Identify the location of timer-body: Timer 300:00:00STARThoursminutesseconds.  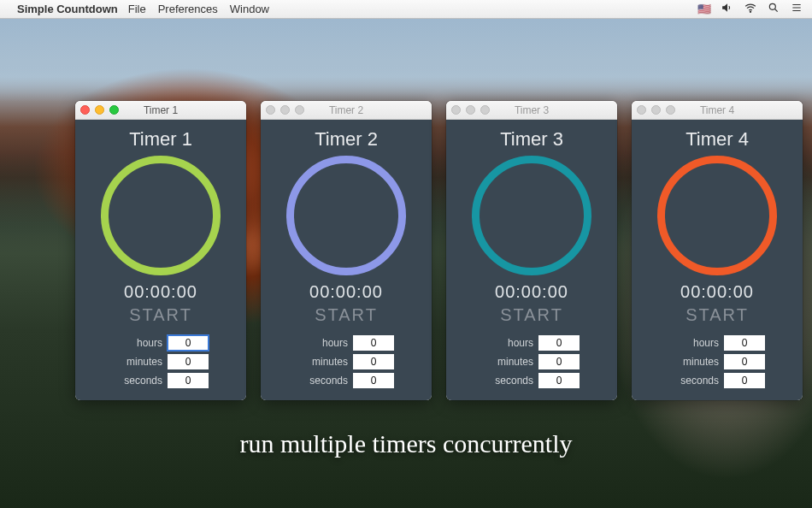
(532, 260).